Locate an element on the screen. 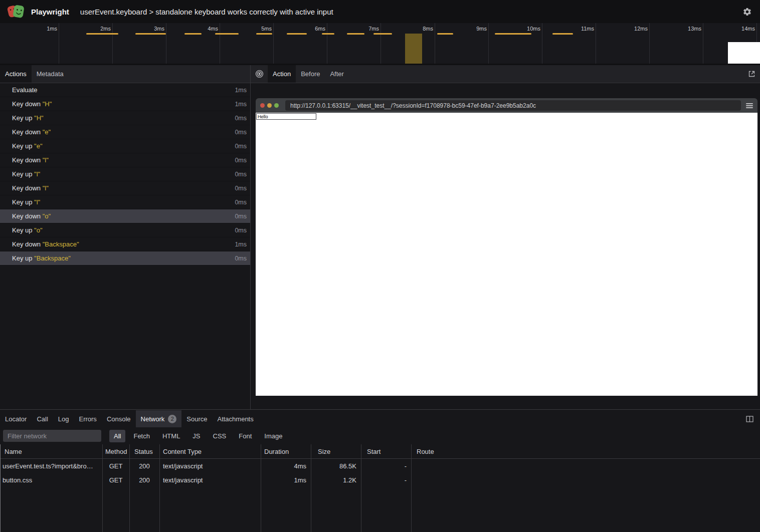 The height and width of the screenshot is (532, 760). tab-source-label: Source is located at coordinates (197, 419).